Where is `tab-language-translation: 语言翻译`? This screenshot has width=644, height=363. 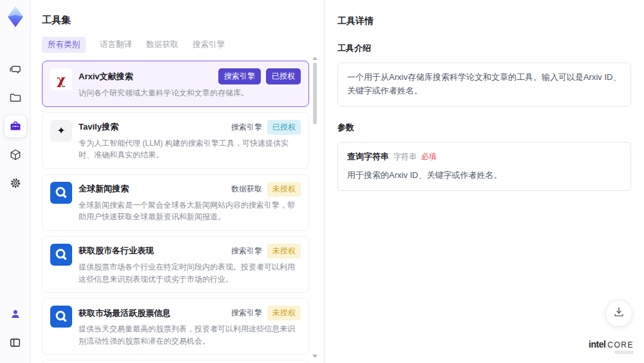 tab-language-translation: 语言翻译 is located at coordinates (116, 45).